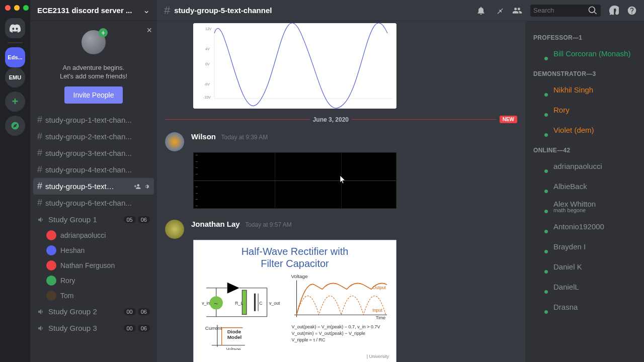 Image resolution: width=644 pixels, height=362 pixels. I want to click on home-button, so click(15, 28).